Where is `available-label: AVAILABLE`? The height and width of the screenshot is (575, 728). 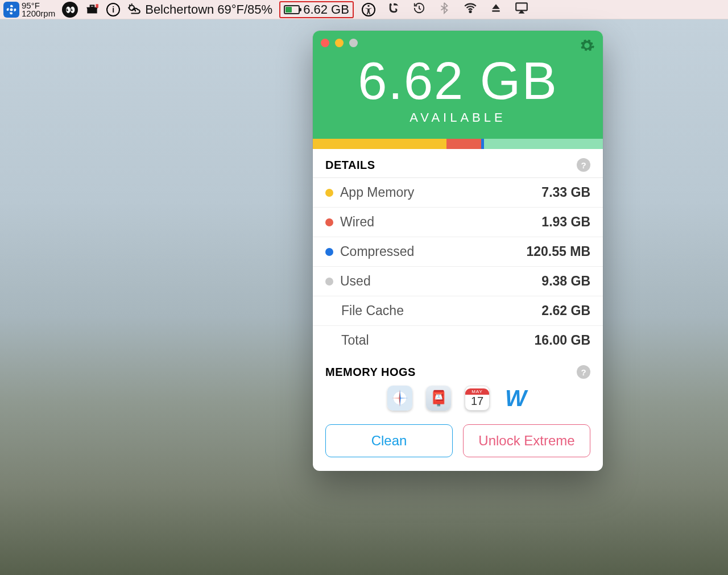 available-label: AVAILABLE is located at coordinates (458, 118).